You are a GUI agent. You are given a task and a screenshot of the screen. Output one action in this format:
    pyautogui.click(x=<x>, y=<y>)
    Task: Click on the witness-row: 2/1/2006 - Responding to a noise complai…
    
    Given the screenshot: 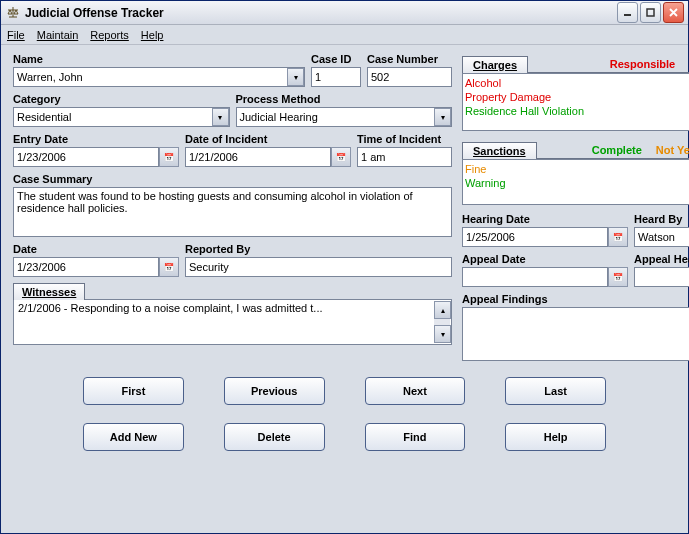 What is the action you would take?
    pyautogui.click(x=232, y=308)
    